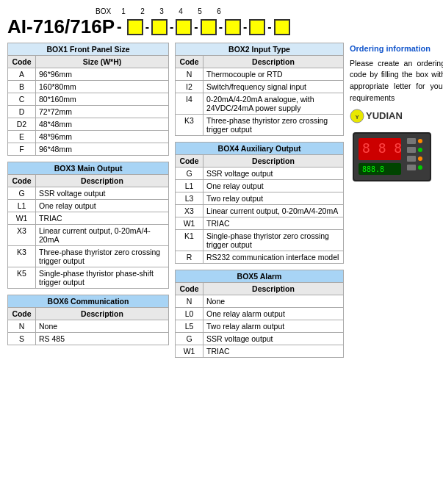 The width and height of the screenshot is (443, 504). What do you see at coordinates (119, 26) in the screenshot?
I see `dash-sep: -` at bounding box center [119, 26].